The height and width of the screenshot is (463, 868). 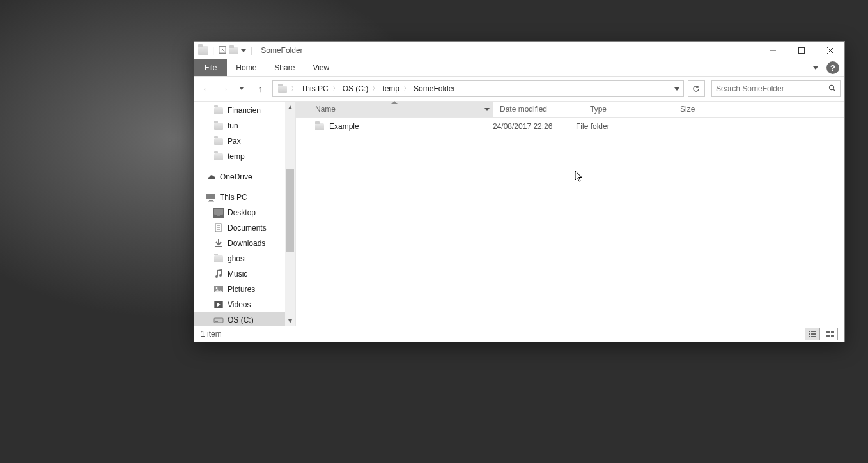 I want to click on column-headers: Name Date modified Type Size, so click(x=570, y=110).